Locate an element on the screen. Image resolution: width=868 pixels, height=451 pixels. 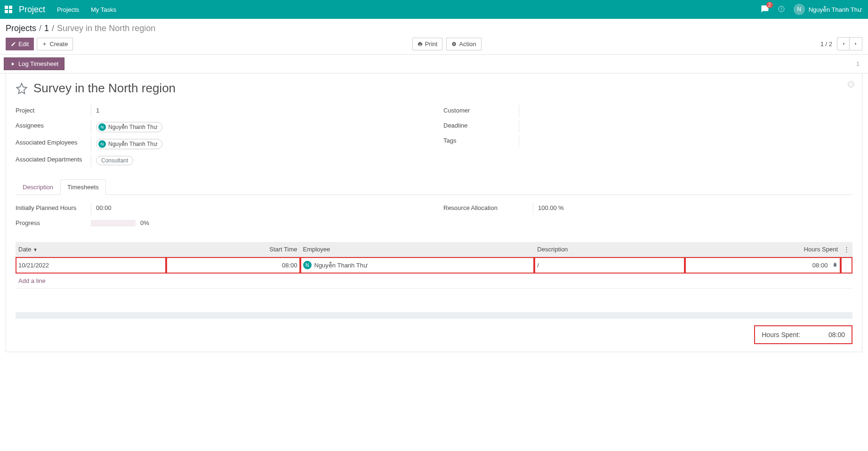
col-employee: Employee is located at coordinates (418, 250).